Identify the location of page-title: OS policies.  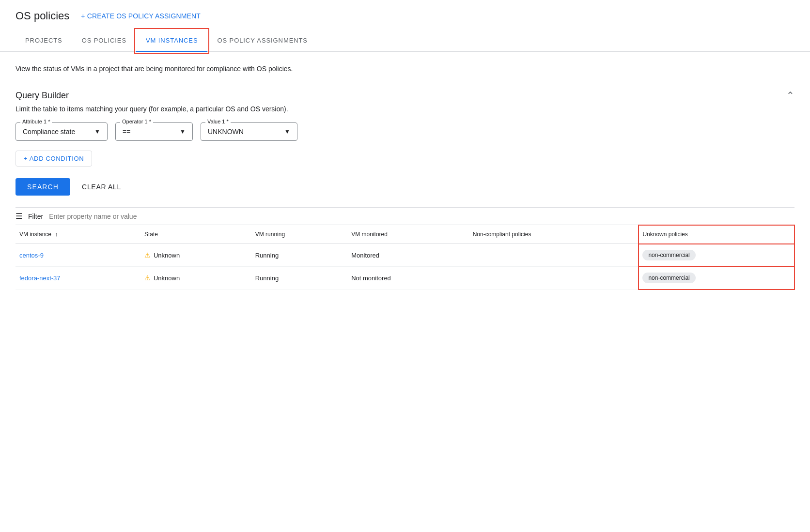
(43, 16).